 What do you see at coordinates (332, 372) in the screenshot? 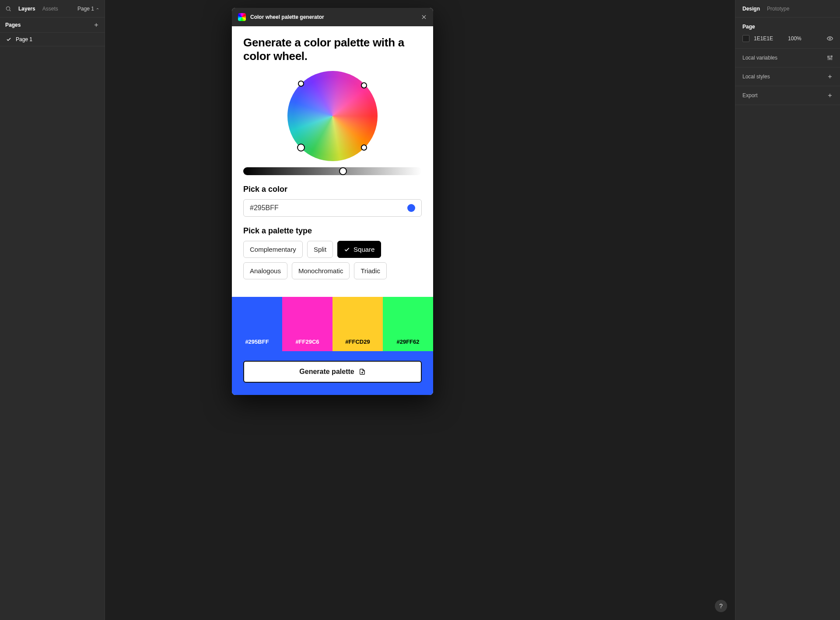
I see `generate-palette-button: Generate palette` at bounding box center [332, 372].